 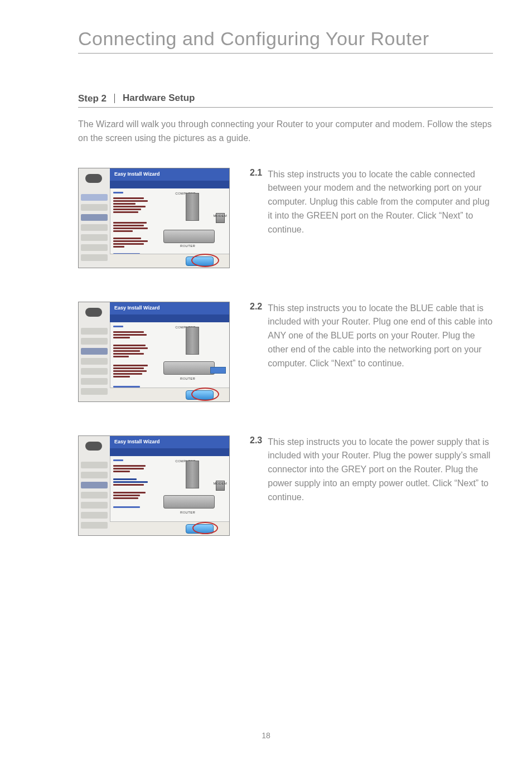 What do you see at coordinates (286, 98) in the screenshot?
I see `step-header: Step 2 Hardware Setup` at bounding box center [286, 98].